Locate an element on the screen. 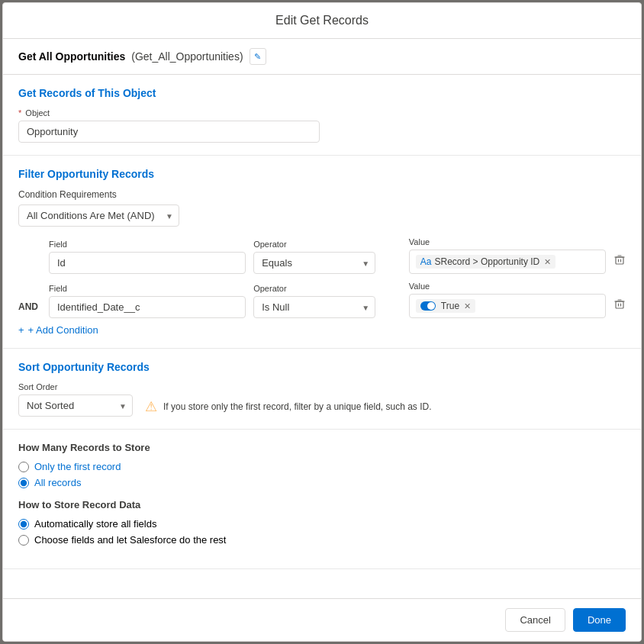 This screenshot has width=644, height=644. operator-select-1: Equals is located at coordinates (314, 262).